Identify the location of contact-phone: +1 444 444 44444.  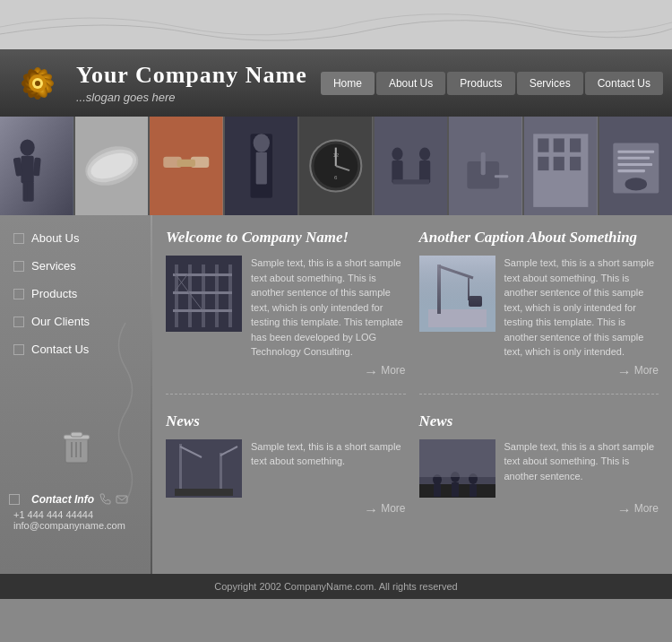
(79, 515).